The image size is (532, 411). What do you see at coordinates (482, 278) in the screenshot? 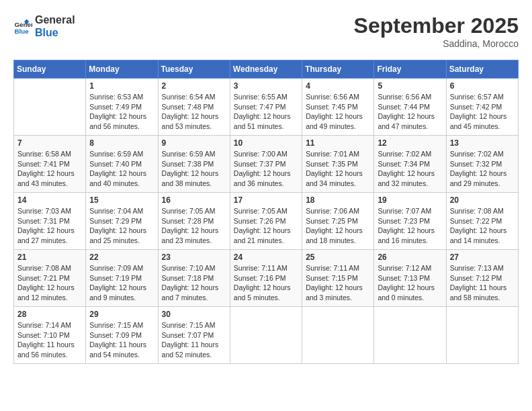
I see `calendar-cell: 27Sunrise: 7:13 AM Sunset: 7:12 PM Dayli…` at bounding box center [482, 278].